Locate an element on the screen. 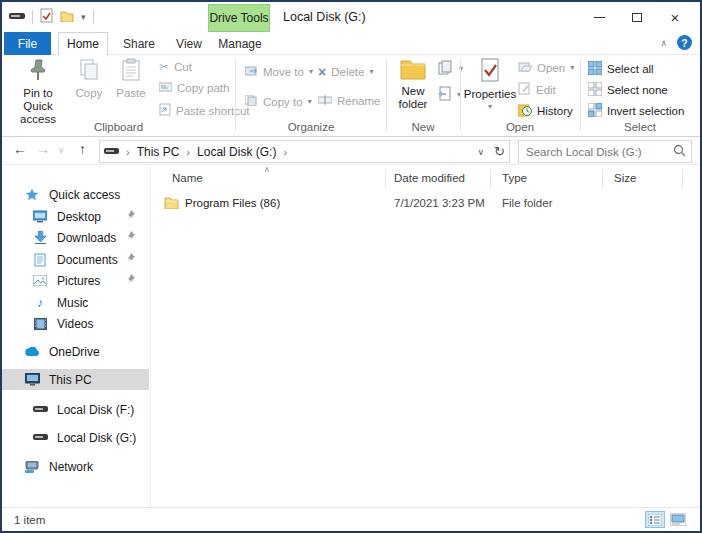  copy-path-button: Copy path is located at coordinates (194, 88).